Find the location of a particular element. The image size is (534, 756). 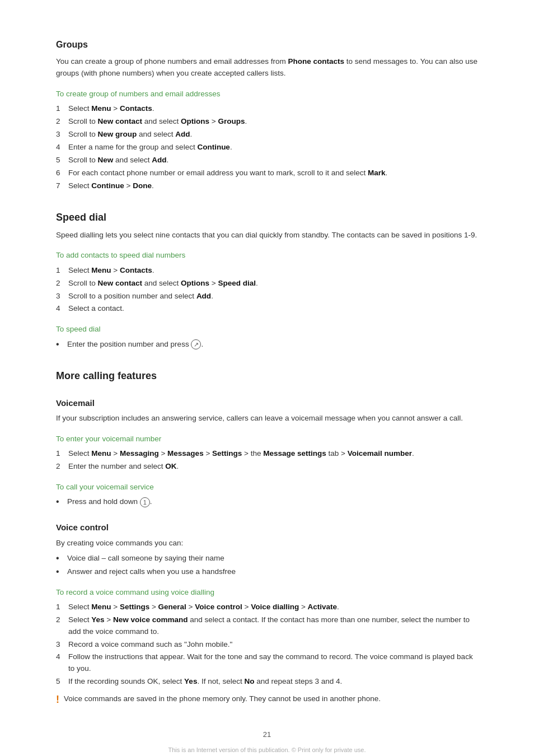

list-item: 6 For each contact phone number or email… is located at coordinates (267, 174).